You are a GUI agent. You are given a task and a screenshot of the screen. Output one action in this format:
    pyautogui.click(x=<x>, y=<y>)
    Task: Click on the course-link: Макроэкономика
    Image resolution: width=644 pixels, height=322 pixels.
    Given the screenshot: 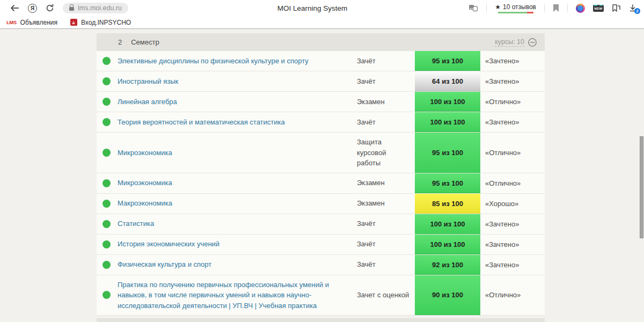 What is the action you would take?
    pyautogui.click(x=237, y=203)
    